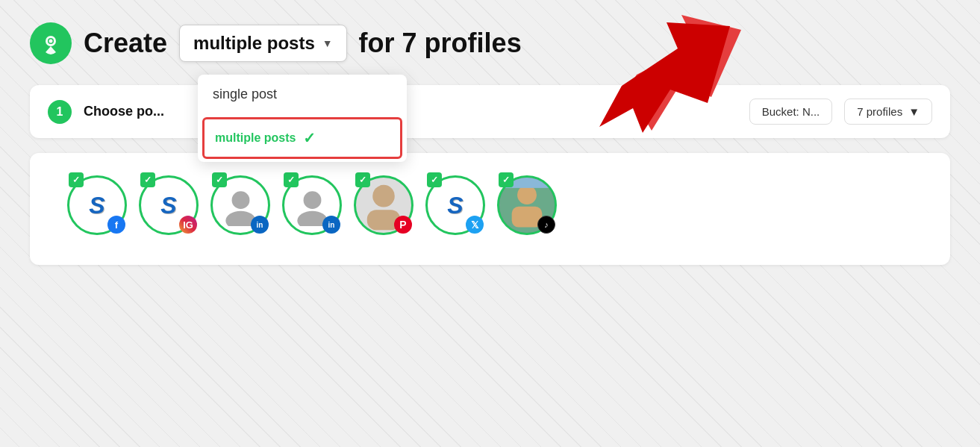 This screenshot has height=447, width=980. Describe the element at coordinates (260, 225) in the screenshot. I see `social-badge-linkedin-3: in` at that location.